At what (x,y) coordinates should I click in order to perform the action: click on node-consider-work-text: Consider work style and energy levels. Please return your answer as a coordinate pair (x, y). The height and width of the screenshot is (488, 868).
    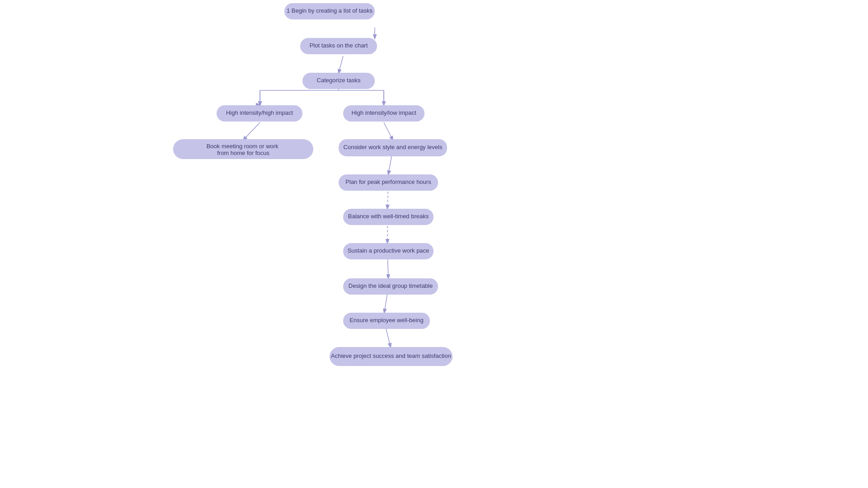
    Looking at the image, I should click on (393, 147).